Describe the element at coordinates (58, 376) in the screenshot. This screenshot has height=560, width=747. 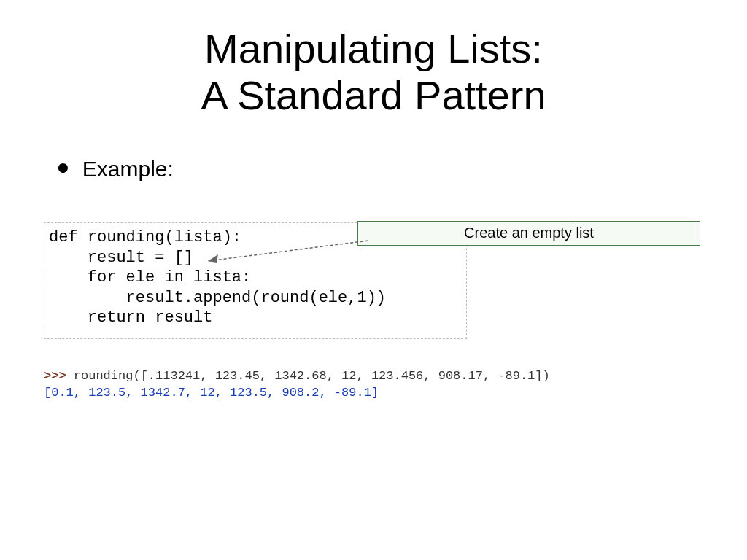
I see `python-prompt: >>>` at that location.